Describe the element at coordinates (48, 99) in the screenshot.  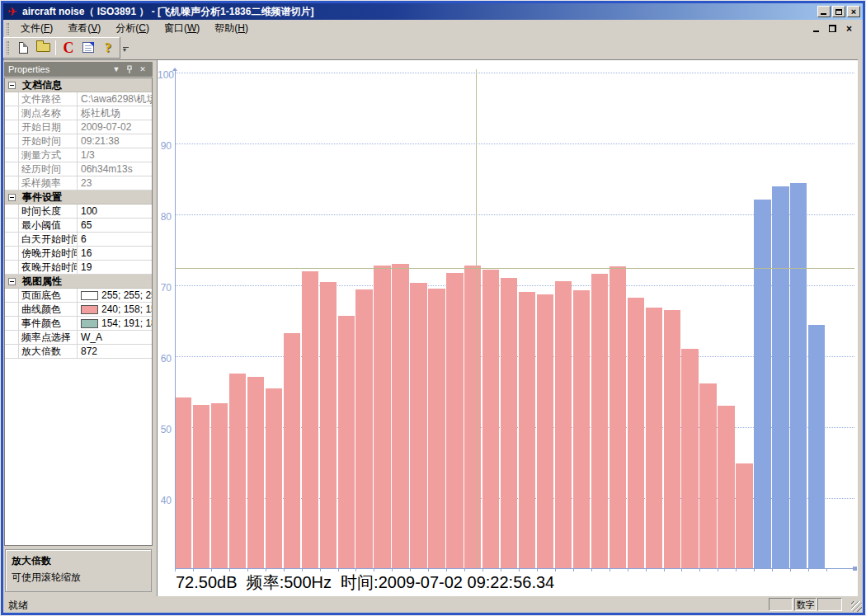
I see `property-label: 文件路径` at that location.